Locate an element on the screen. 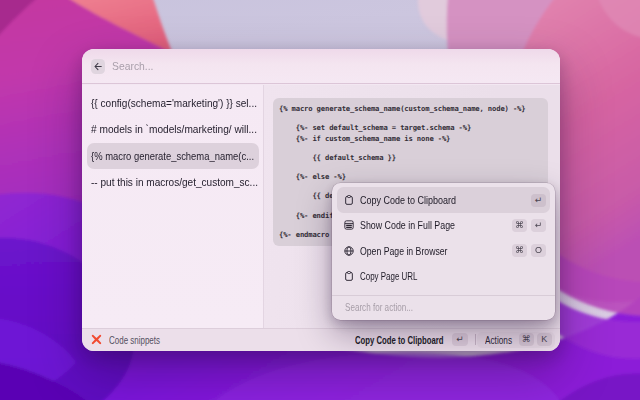 This screenshot has width=640, height=400. actions-button-label: Actions is located at coordinates (496, 340).